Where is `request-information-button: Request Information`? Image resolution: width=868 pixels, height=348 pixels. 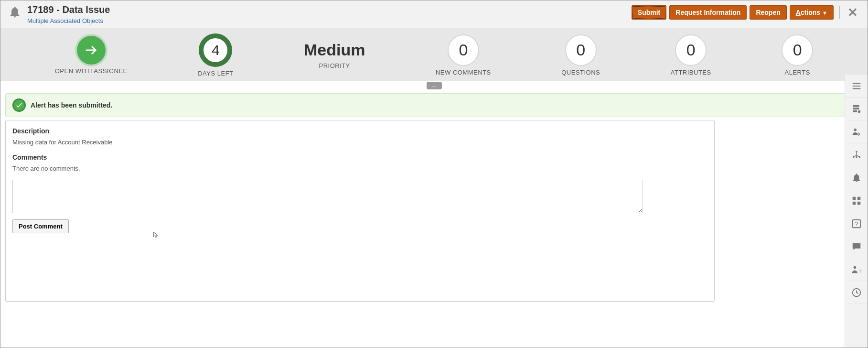 request-information-button: Request Information is located at coordinates (708, 12).